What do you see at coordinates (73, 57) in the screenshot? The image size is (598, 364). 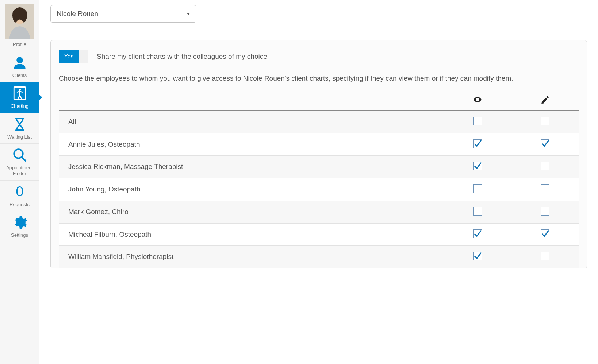 I see `share-toggle: Yes` at bounding box center [73, 57].